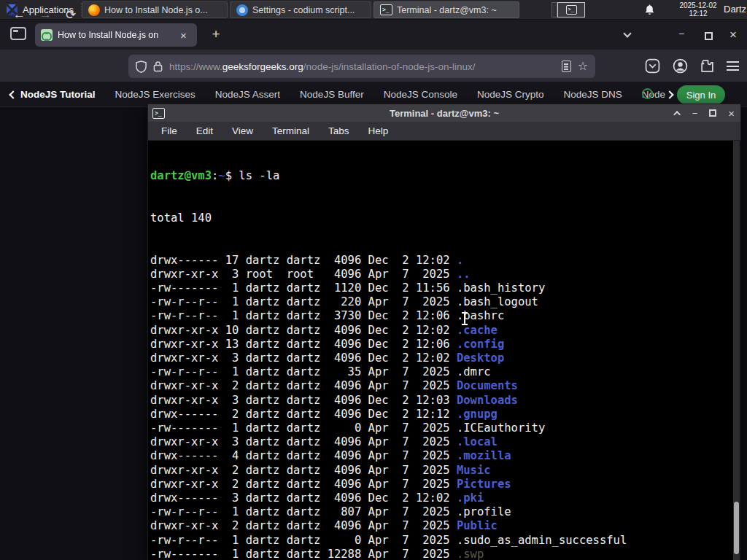 The height and width of the screenshot is (560, 747). What do you see at coordinates (116, 35) in the screenshot?
I see `browser-tab-active: How to Install Node.js on ×` at bounding box center [116, 35].